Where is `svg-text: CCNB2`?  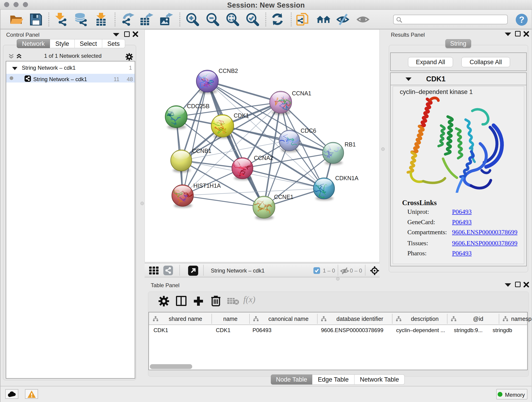 svg-text: CCNB2 is located at coordinates (228, 71).